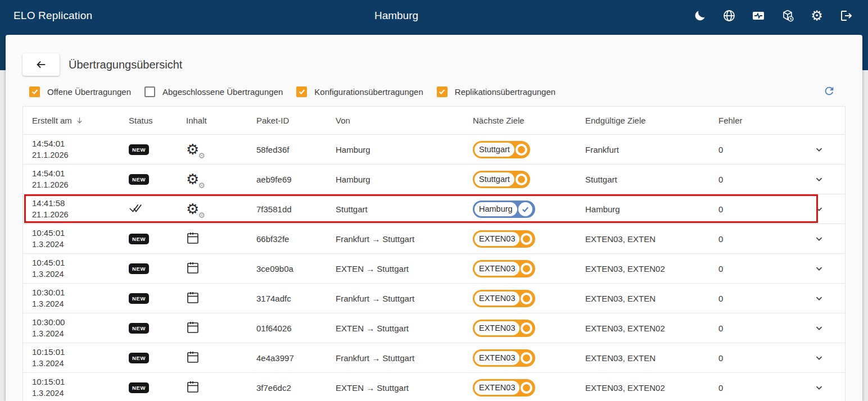  Describe the element at coordinates (756, 120) in the screenshot. I see `column-errors: Fehler` at that location.